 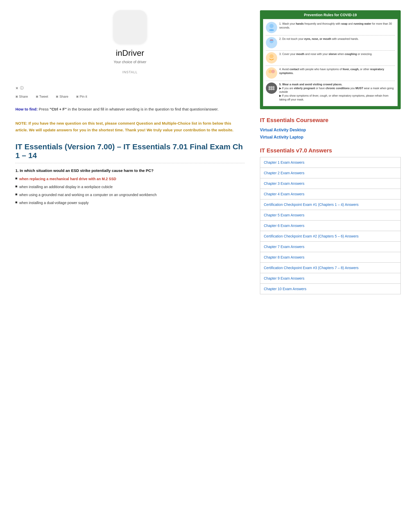 What do you see at coordinates (17, 171) in the screenshot?
I see `question-1-number: 1.` at bounding box center [17, 171].